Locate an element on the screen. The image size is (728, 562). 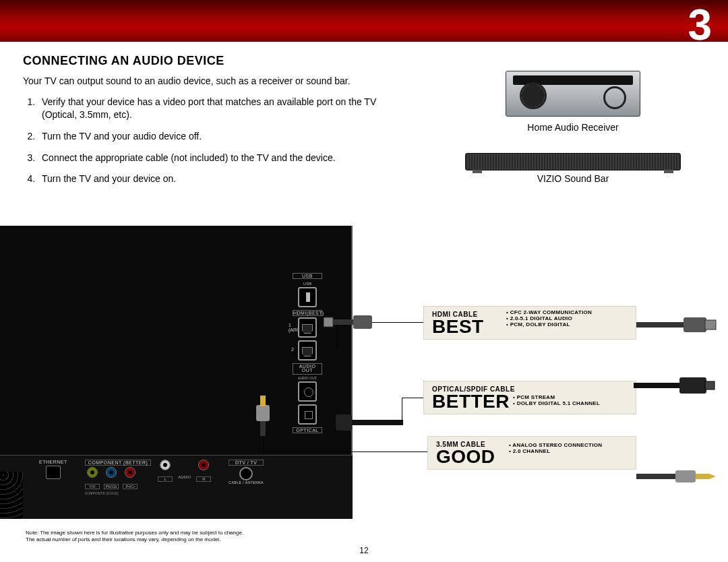
label-audio: AUDIO is located at coordinates (185, 477).